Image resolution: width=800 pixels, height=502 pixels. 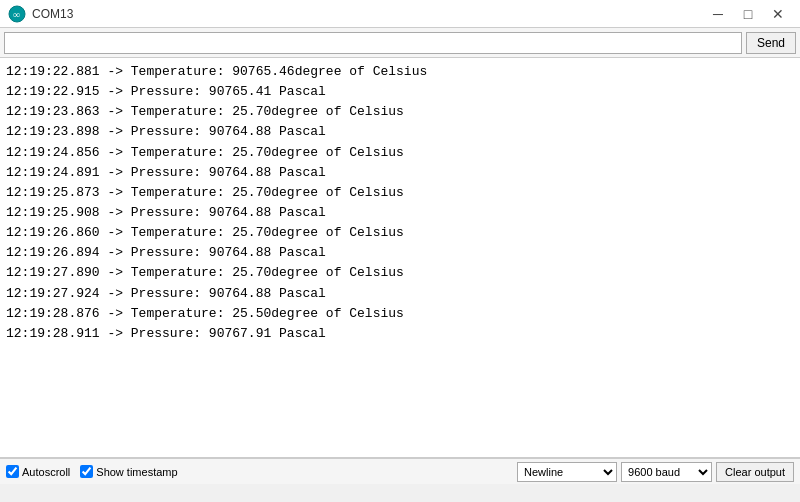 I want to click on log-line: 12:19:27.890 -> Temperature: 25.70degree…, so click(x=400, y=273).